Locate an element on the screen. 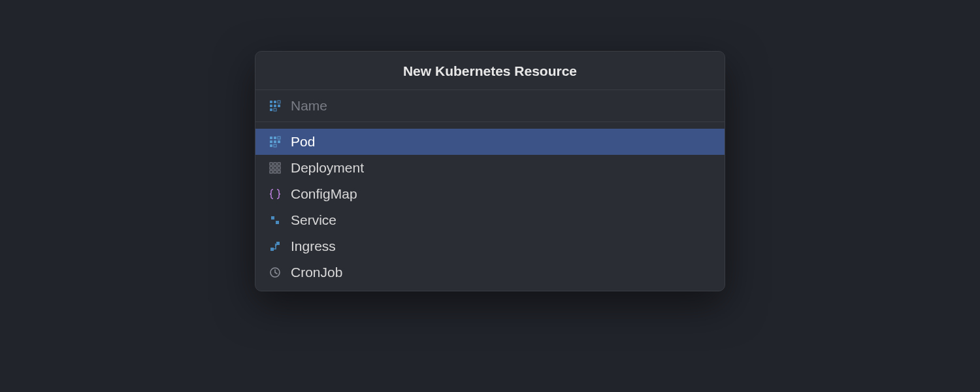 The height and width of the screenshot is (392, 980). name-input is located at coordinates (501, 106).